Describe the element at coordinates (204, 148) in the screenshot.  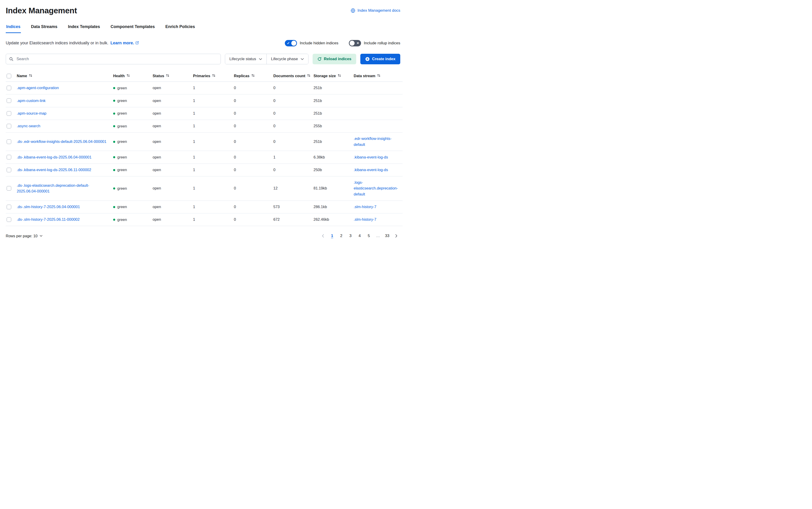
I see `indices-table: Name Health Status Primaries Replicas Do…` at that location.